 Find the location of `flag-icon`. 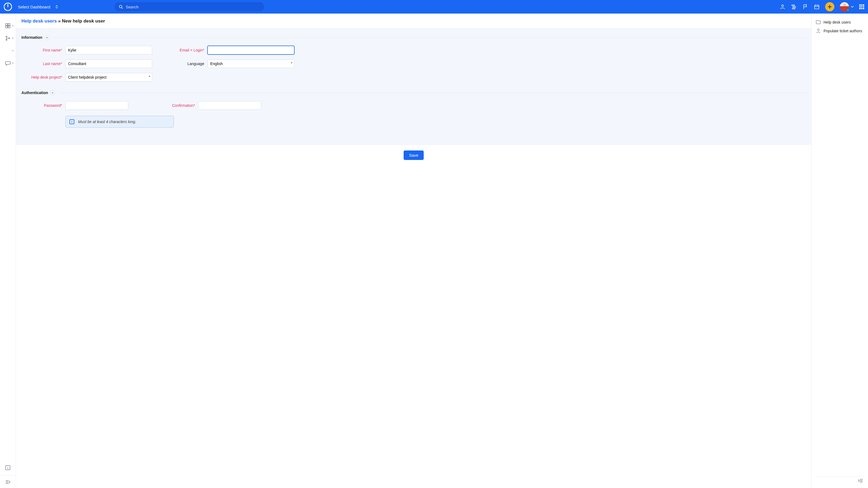

flag-icon is located at coordinates (805, 7).